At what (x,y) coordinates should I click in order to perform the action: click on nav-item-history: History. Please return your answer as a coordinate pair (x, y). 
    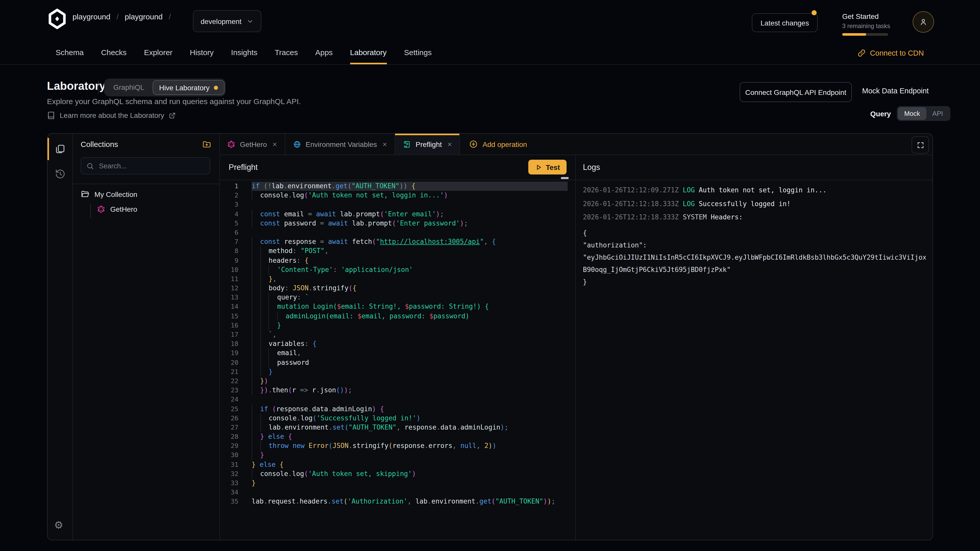
    Looking at the image, I should click on (202, 56).